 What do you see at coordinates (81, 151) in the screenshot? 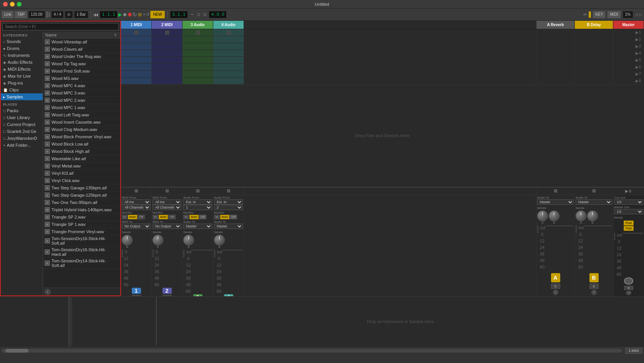
I see `list-item: AWood Block High.aif` at bounding box center [81, 151].